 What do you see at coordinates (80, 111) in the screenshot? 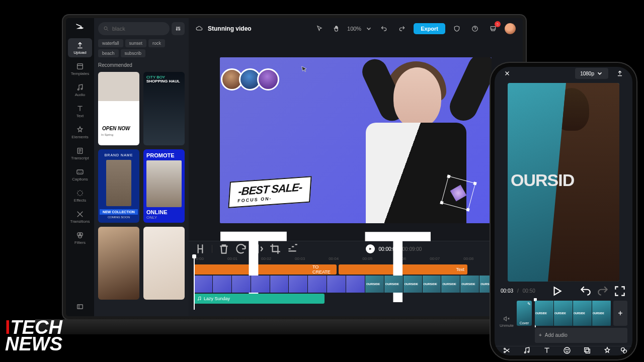
I see `nav-text: Text` at bounding box center [80, 111].